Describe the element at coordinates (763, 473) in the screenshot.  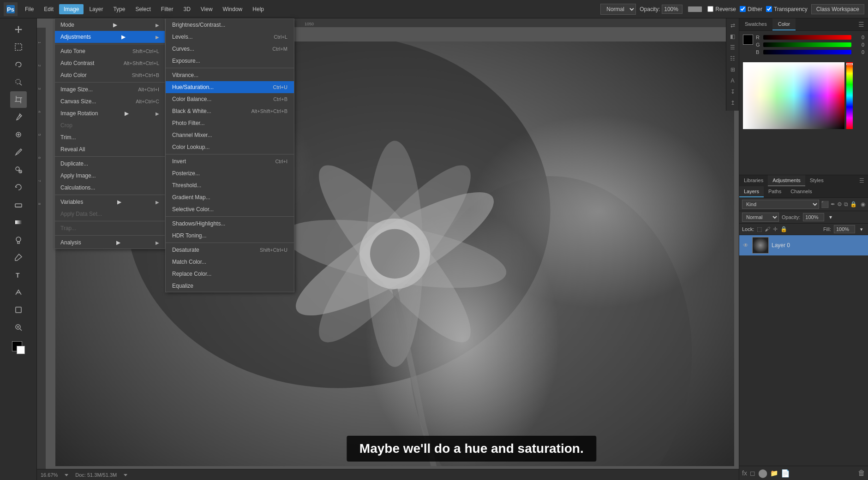
I see `layer-adjustment-icon: ⬤` at that location.